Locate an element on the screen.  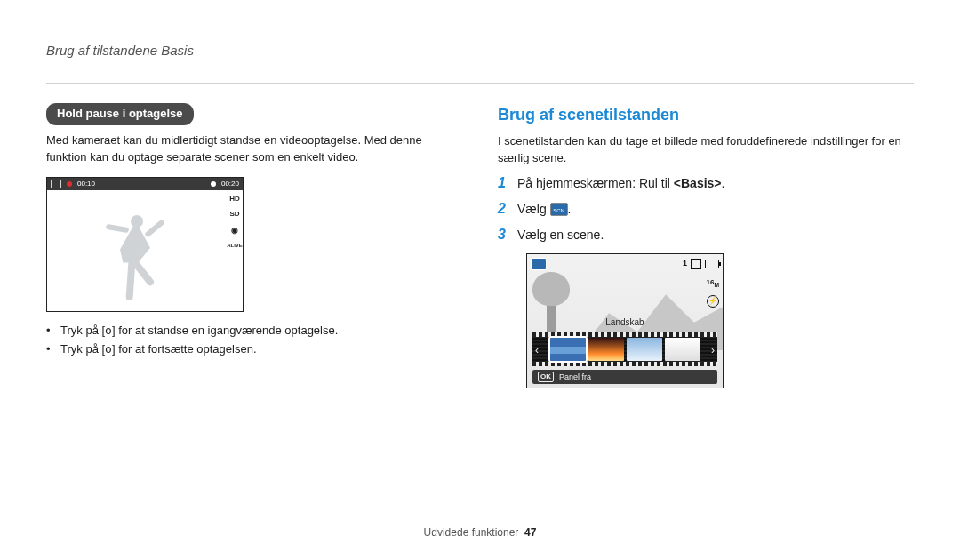
ok-badge-icon: OK is located at coordinates (546, 377).